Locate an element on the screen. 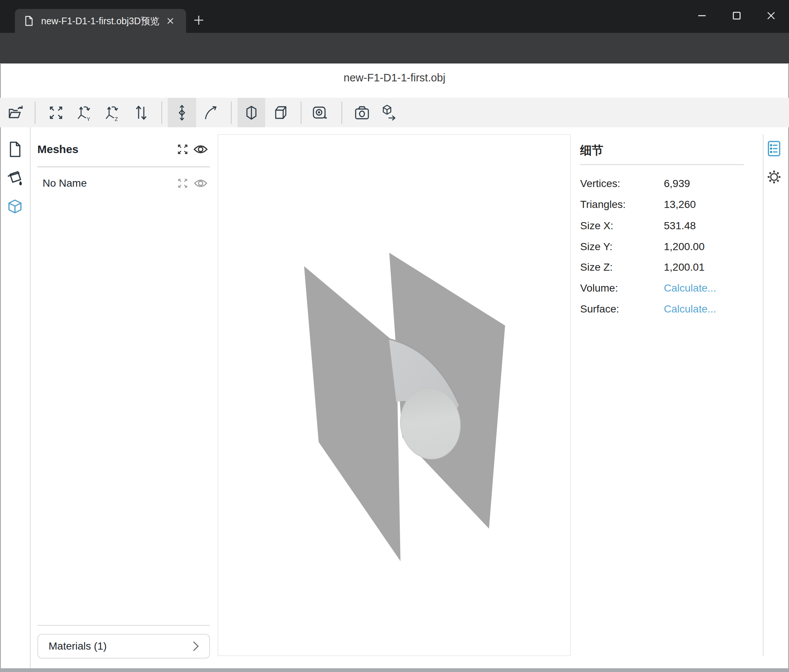  detail-label: Triangles: is located at coordinates (622, 205).